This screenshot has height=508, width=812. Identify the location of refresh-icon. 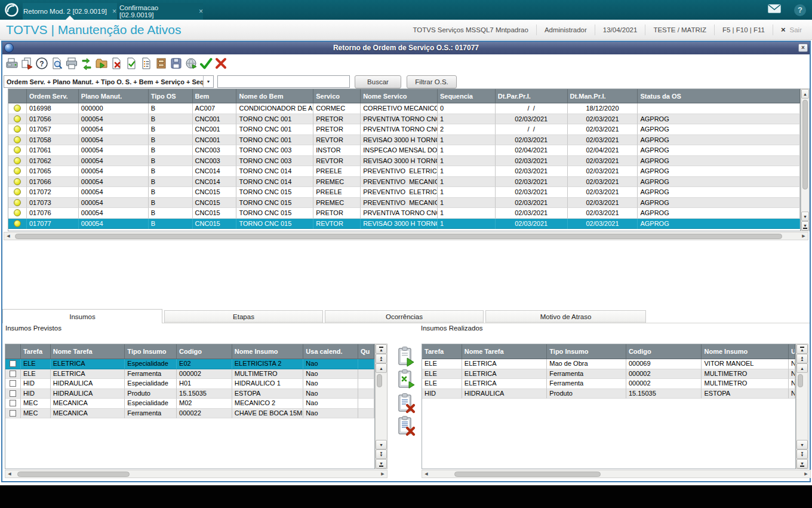
(87, 64).